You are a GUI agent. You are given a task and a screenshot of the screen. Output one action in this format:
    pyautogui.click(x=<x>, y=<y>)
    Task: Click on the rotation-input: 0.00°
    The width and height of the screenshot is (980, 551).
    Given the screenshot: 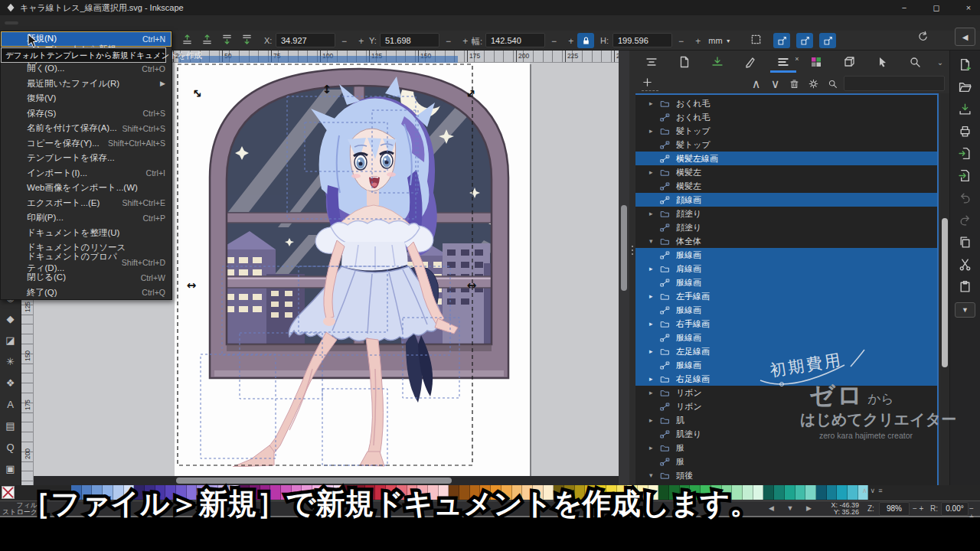 What is the action you would take?
    pyautogui.click(x=955, y=509)
    